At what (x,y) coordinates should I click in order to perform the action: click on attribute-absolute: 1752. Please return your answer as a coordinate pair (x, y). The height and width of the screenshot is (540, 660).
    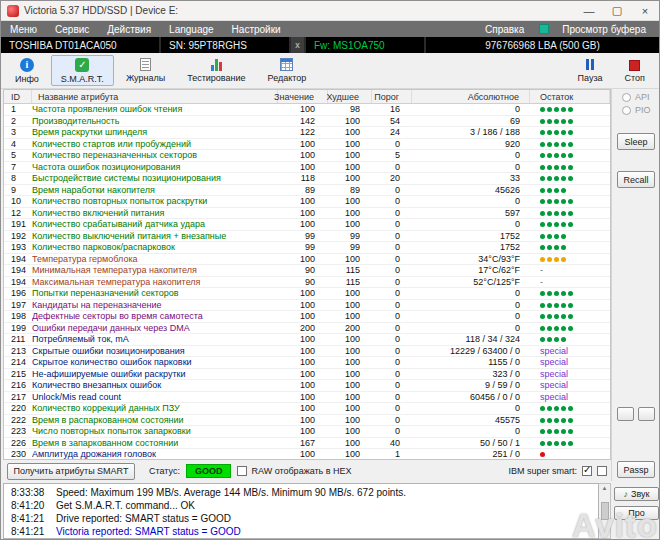
    Looking at the image, I should click on (471, 248).